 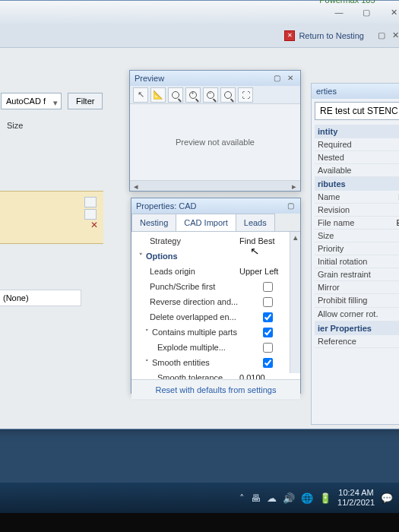 What do you see at coordinates (290, 78) in the screenshot?
I see `panel-close-icon: ✕` at bounding box center [290, 78].